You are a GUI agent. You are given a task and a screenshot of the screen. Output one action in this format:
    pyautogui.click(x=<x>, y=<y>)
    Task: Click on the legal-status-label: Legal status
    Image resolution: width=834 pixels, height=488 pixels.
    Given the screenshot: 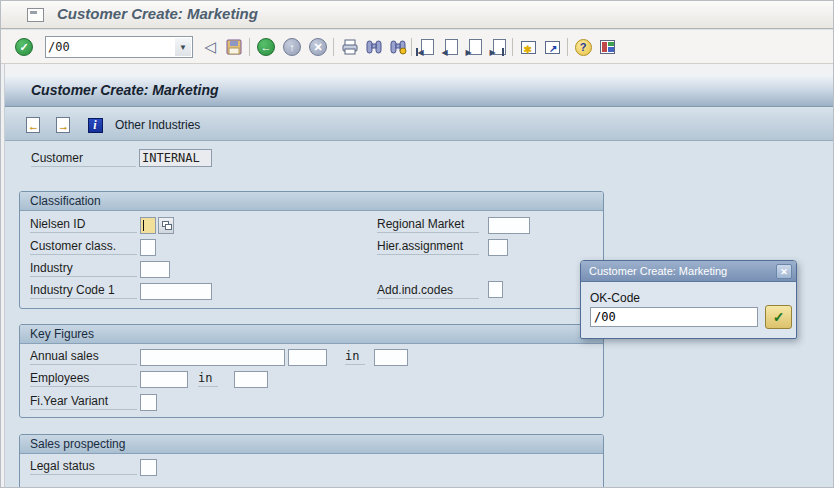 What is the action you would take?
    pyautogui.click(x=84, y=467)
    